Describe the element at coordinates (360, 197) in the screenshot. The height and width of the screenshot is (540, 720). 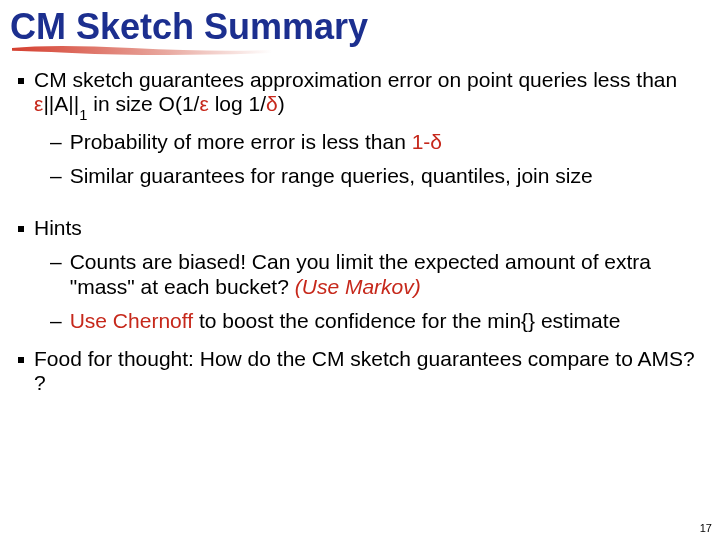
I see `spacer` at that location.